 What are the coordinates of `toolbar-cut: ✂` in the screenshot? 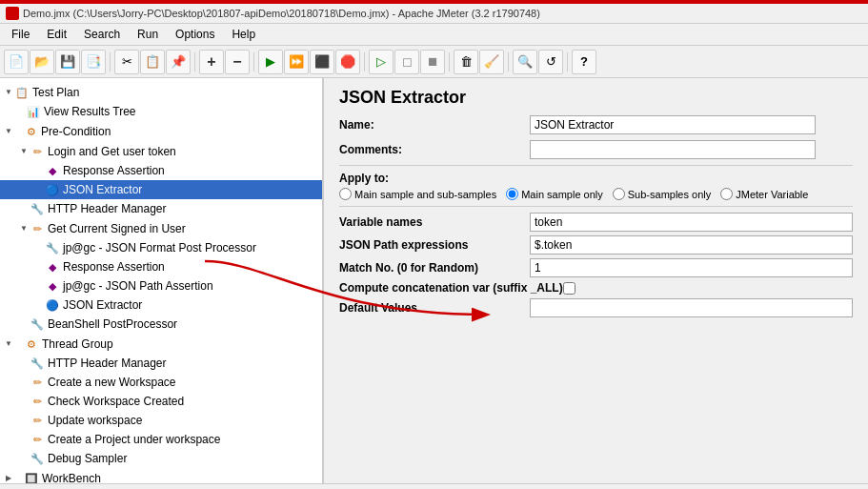 It's located at (127, 62).